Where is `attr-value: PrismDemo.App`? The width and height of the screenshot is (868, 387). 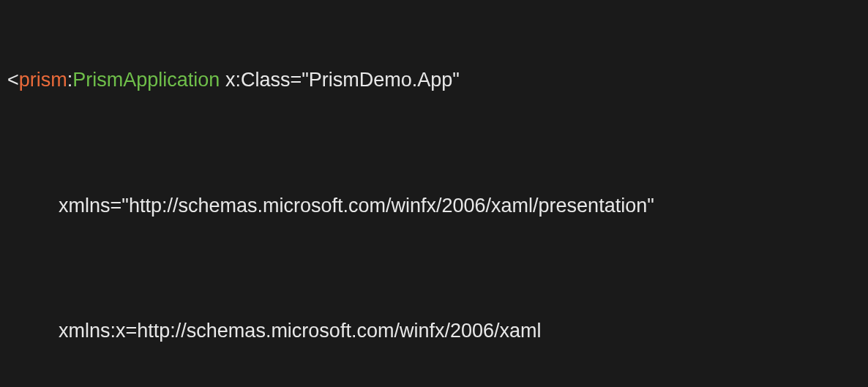
attr-value: PrismDemo.App is located at coordinates (381, 80).